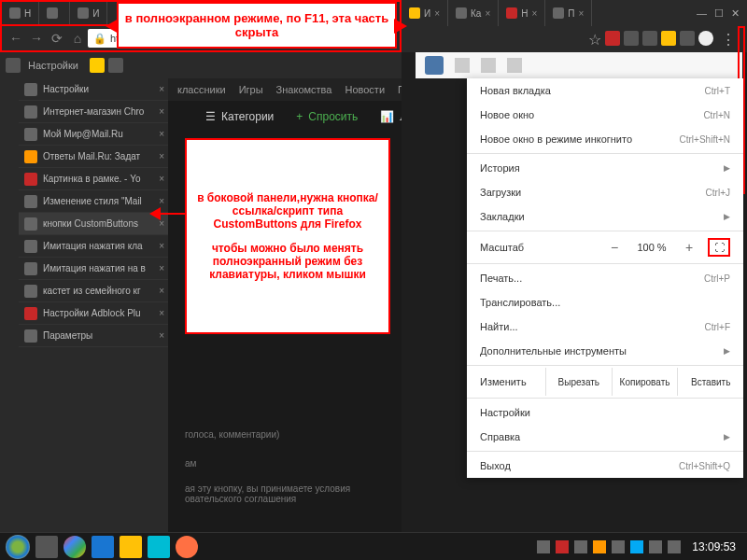  Describe the element at coordinates (251, 90) in the screenshot. I see `nav-link: Игры` at that location.